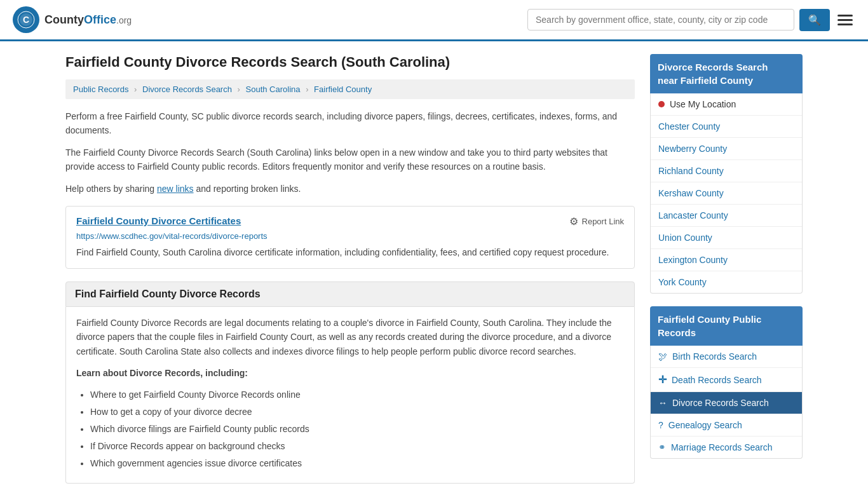 The height and width of the screenshot is (488, 868). What do you see at coordinates (726, 357) in the screenshot?
I see `sidebar-item-birth-records: 🕊 Birth Records Search` at bounding box center [726, 357].